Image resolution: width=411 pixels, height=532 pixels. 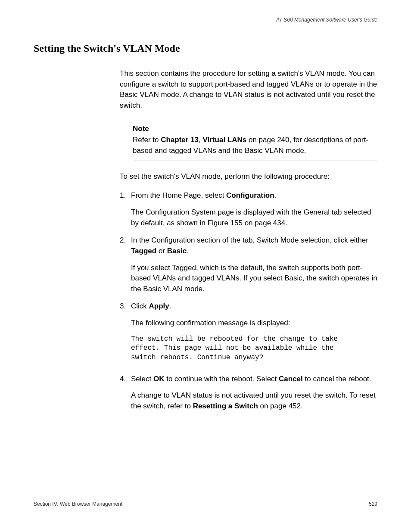 I want to click on cross-ref-resetting-switch: Resetting a Switch, so click(x=226, y=406).